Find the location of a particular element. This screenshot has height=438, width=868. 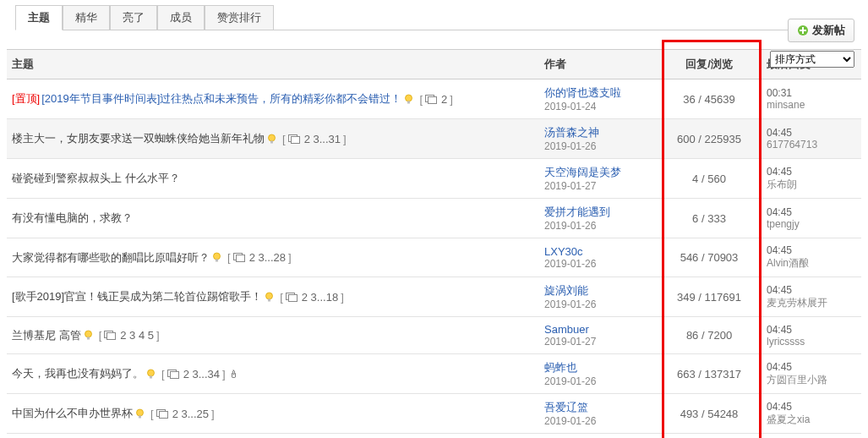

author-link: 吾爱辽篮 is located at coordinates (598, 408).